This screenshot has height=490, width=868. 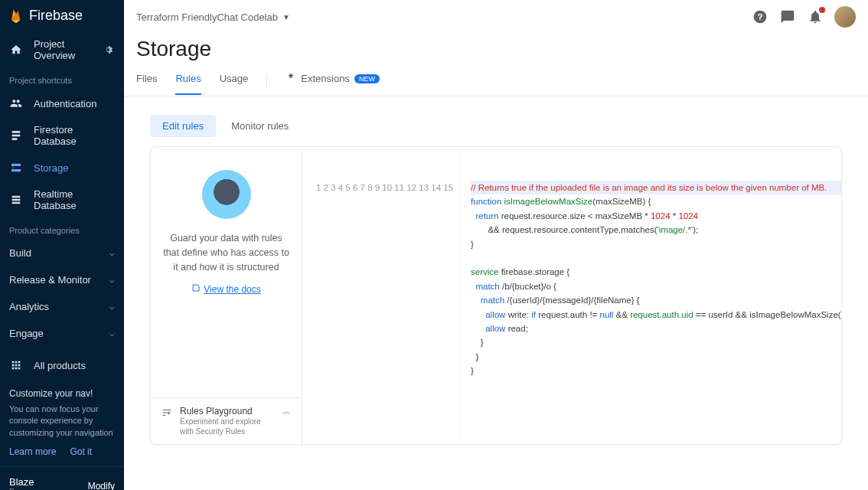 What do you see at coordinates (81, 452) in the screenshot?
I see `got-it-link: Got it` at bounding box center [81, 452].